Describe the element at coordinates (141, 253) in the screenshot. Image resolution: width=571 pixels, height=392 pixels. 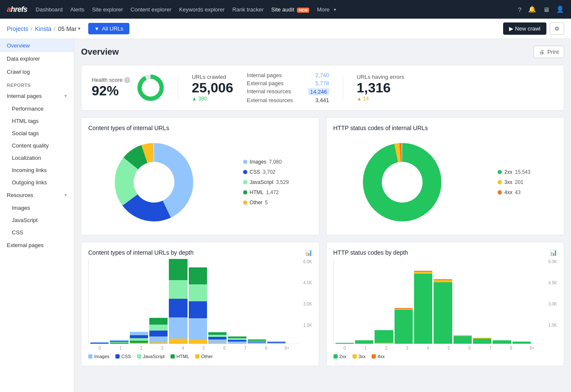
I see `content-depth-title: Content types of internal URLs by depth` at that location.